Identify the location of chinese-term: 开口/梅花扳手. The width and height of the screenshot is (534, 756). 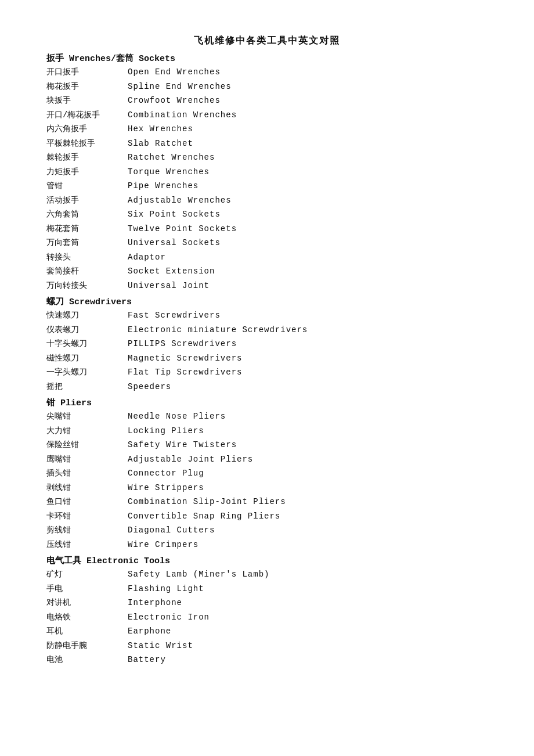
(87, 115).